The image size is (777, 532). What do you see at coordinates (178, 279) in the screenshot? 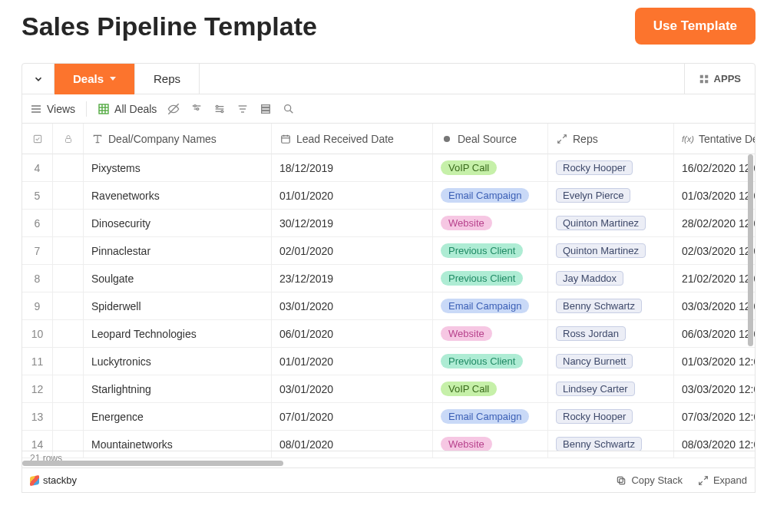
I see `cell-name: Soulgate` at bounding box center [178, 279].